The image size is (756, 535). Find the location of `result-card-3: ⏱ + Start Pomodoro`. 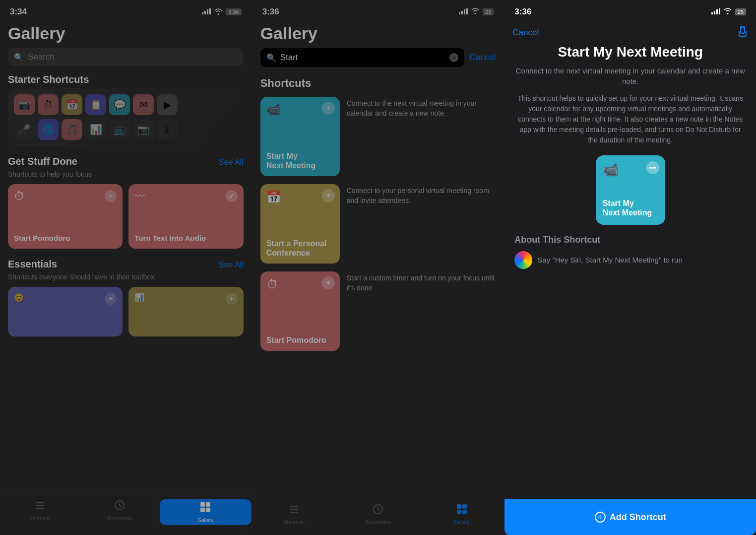

result-card-3: ⏱ + Start Pomodoro is located at coordinates (300, 311).